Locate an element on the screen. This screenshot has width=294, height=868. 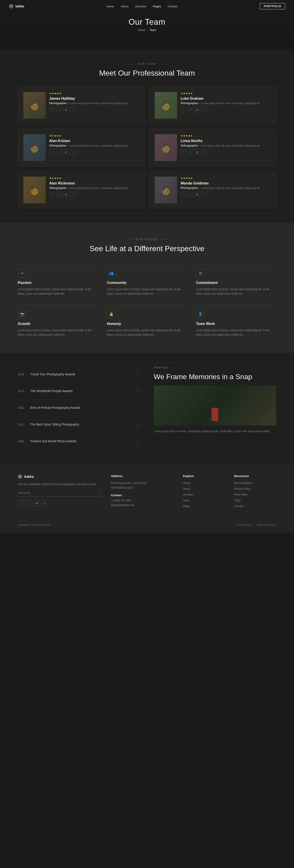
footer-resources-title: Resources is located at coordinates (255, 476).